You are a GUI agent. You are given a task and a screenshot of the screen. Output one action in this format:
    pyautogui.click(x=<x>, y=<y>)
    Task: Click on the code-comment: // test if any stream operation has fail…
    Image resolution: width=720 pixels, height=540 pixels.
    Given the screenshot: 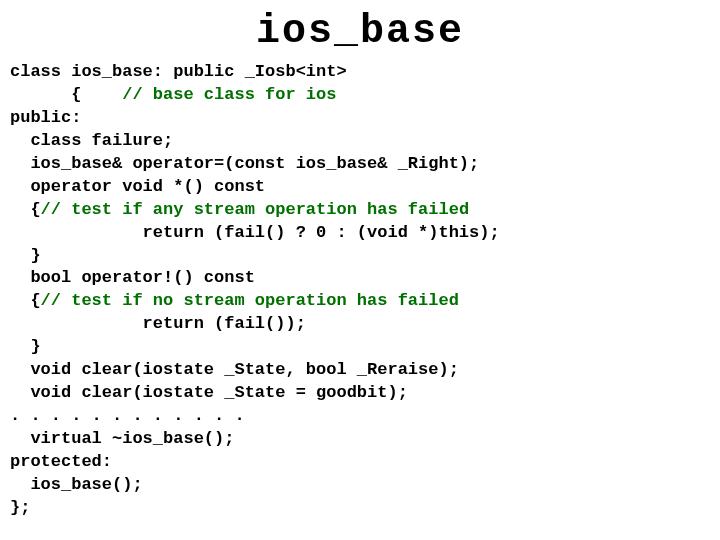 What is the action you would take?
    pyautogui.click(x=255, y=210)
    